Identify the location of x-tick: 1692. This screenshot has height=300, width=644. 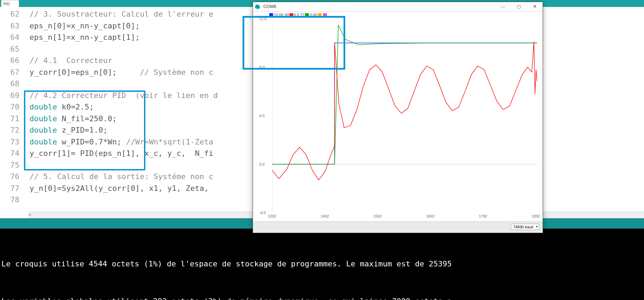
(430, 216).